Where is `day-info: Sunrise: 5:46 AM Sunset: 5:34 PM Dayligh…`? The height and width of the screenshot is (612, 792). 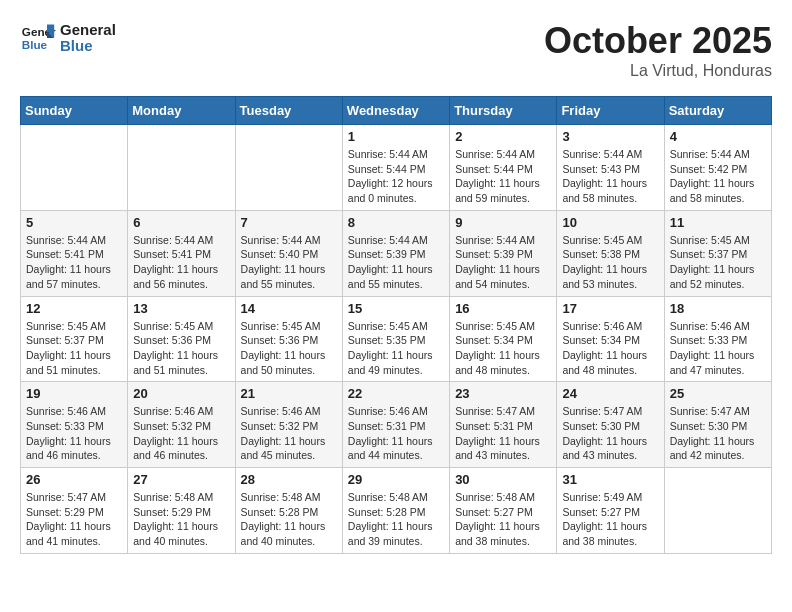
day-info: Sunrise: 5:46 AM Sunset: 5:34 PM Dayligh… is located at coordinates (610, 348).